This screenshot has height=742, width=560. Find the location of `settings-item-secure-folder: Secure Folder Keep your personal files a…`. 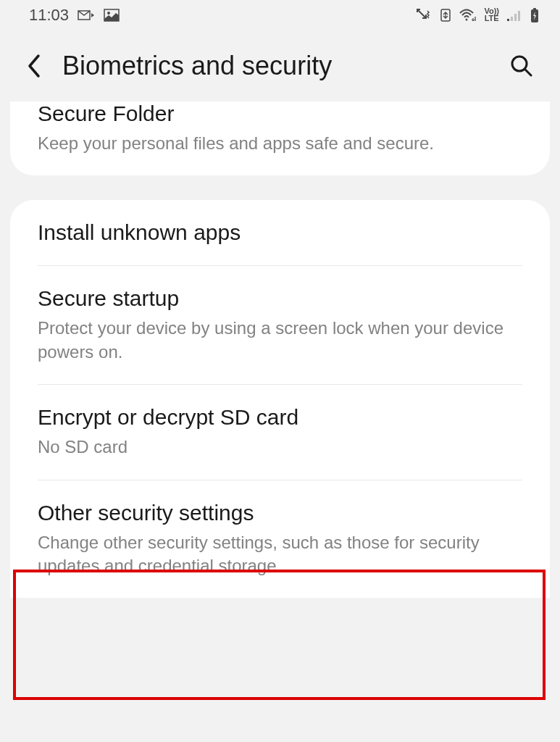

settings-item-secure-folder: Secure Folder Keep your personal files a… is located at coordinates (280, 138).